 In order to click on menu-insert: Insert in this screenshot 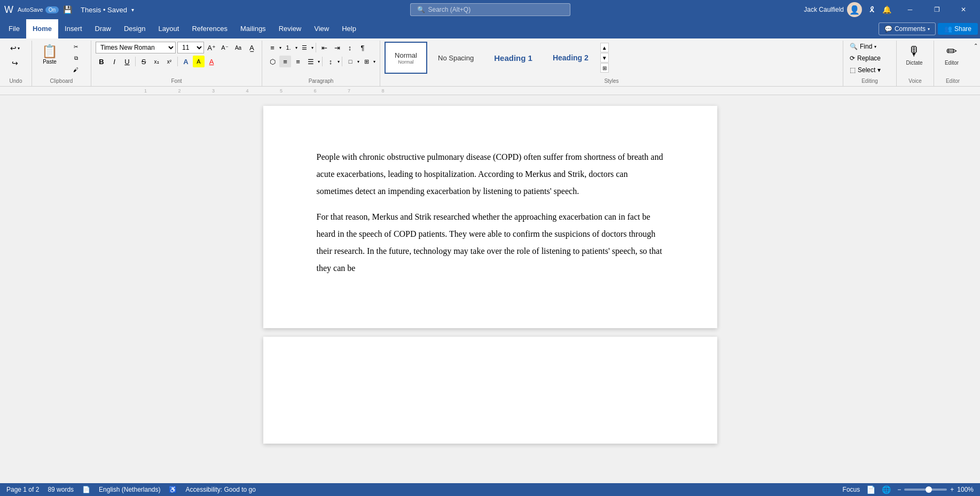, I will do `click(74, 29)`.